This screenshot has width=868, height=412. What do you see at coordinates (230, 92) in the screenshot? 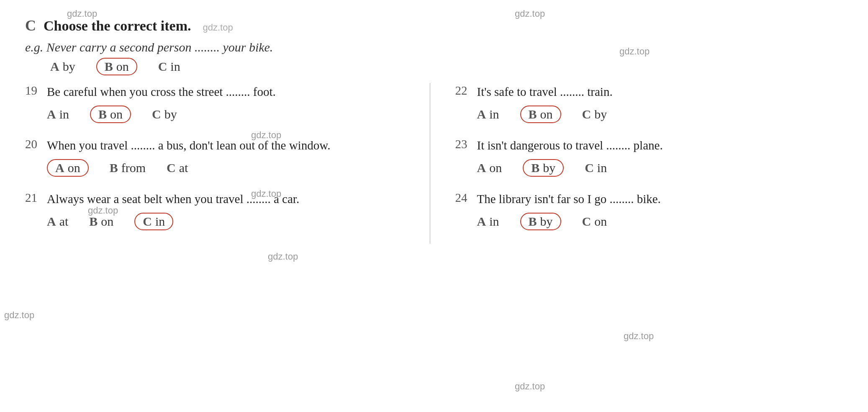
I see `question-19-text: Be careful when you cross the street ...…` at bounding box center [230, 92].